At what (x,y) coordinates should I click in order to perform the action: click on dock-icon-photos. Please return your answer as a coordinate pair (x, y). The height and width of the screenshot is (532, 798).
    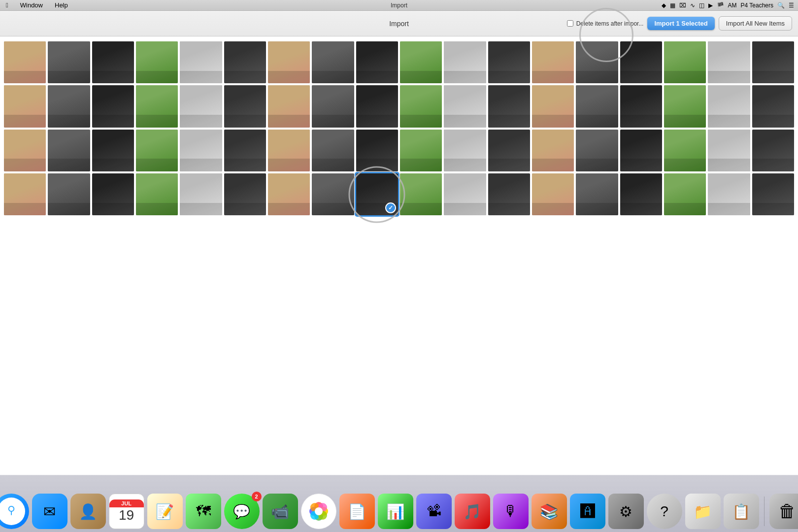
    Looking at the image, I should click on (319, 511).